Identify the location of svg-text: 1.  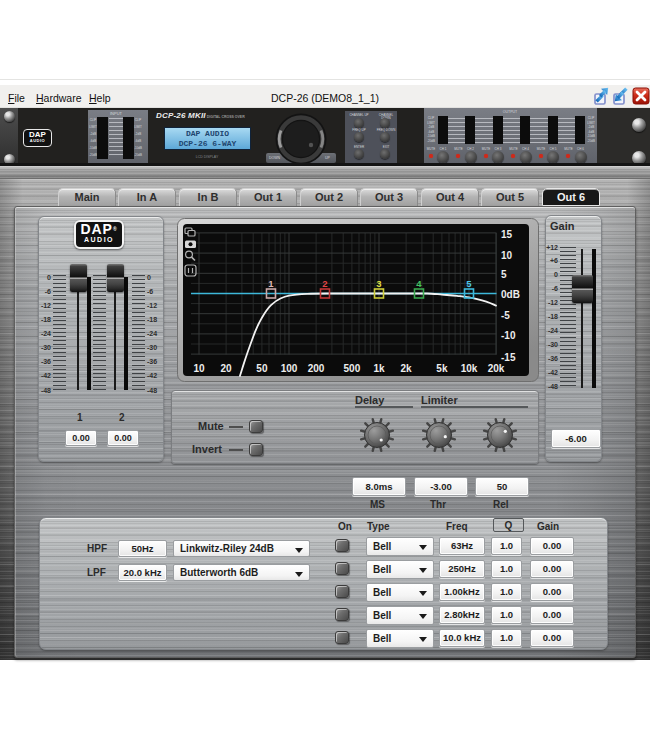
(271, 284).